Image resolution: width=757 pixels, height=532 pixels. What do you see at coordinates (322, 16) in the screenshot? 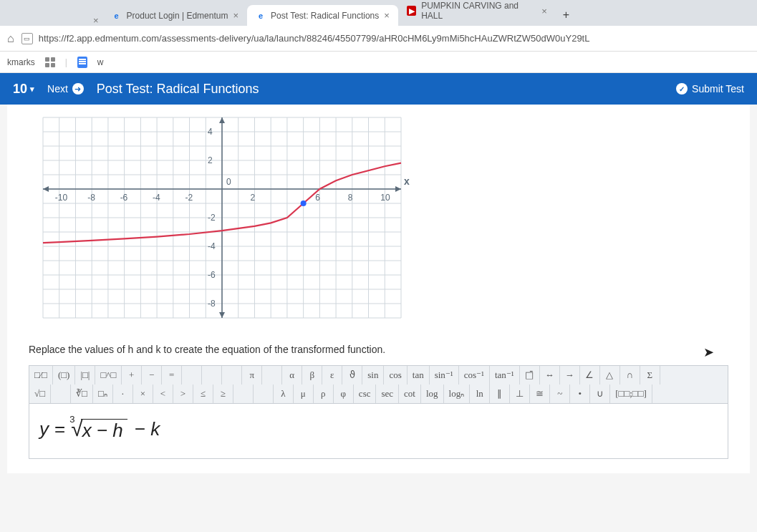
I see `tab-post-test: e Post Test: Radical Functions ×` at bounding box center [322, 16].